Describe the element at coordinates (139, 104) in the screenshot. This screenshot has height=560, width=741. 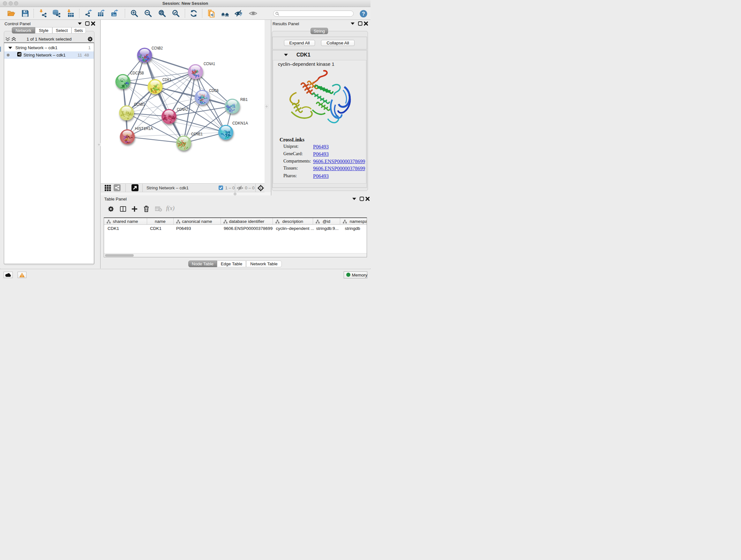
I see `svg-text: CCNB1` at that location.